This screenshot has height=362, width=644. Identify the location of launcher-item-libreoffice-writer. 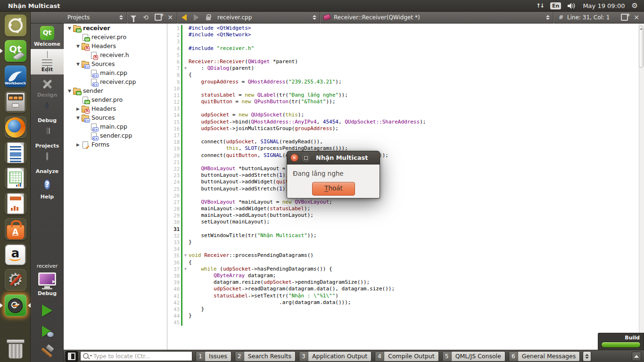
(15, 153).